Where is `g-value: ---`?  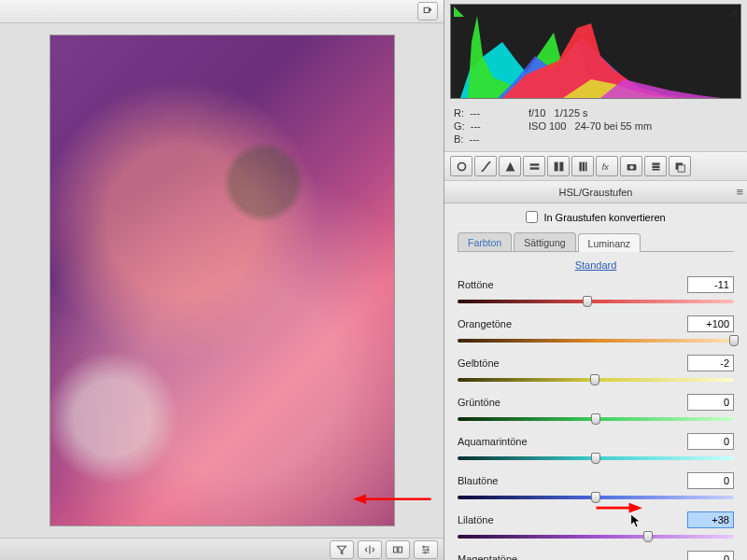
g-value: --- is located at coordinates (476, 126).